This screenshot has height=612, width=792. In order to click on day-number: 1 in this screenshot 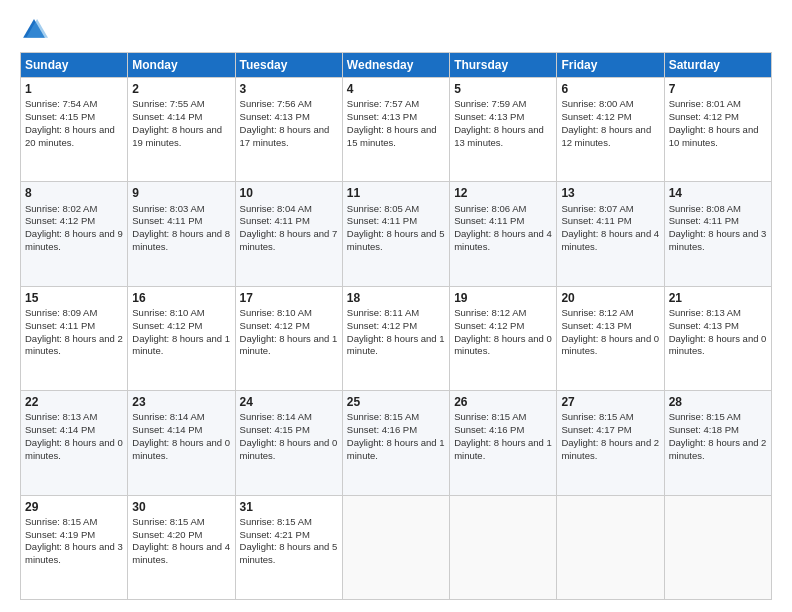, I will do `click(74, 89)`.